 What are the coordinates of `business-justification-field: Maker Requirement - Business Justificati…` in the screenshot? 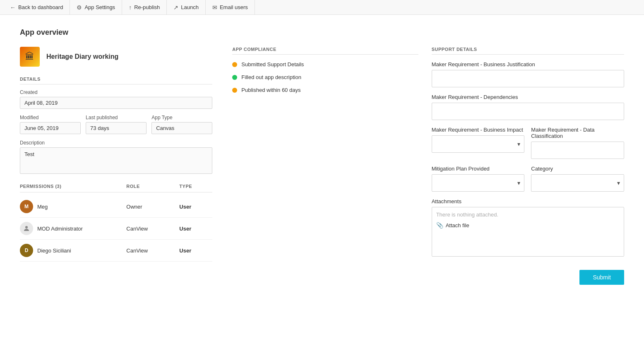 It's located at (528, 75).